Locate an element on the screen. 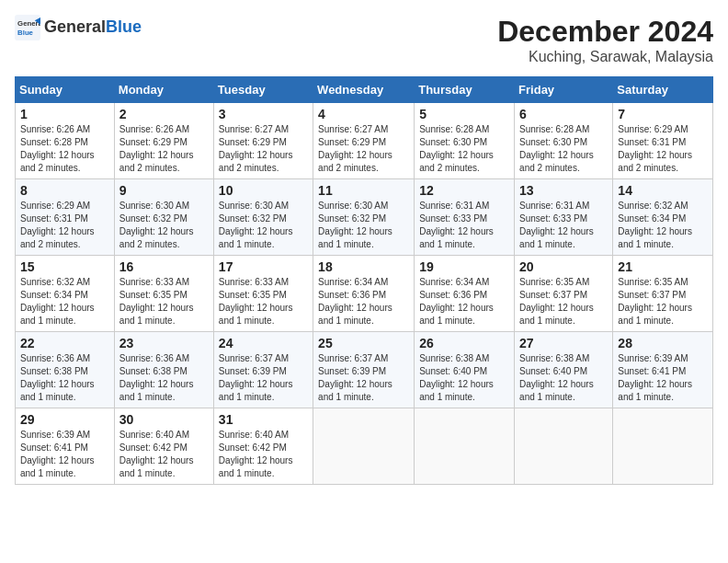  day-number: 25 is located at coordinates (364, 343).